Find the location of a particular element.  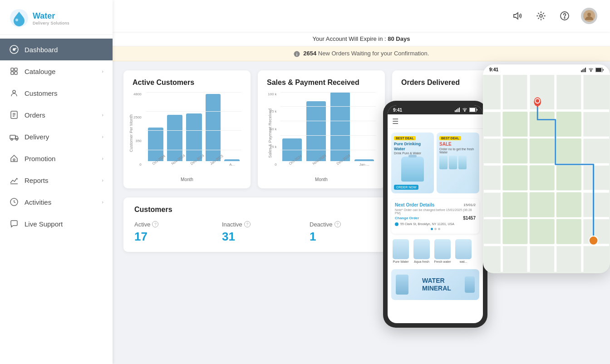

map-status-icons is located at coordinates (592, 70).